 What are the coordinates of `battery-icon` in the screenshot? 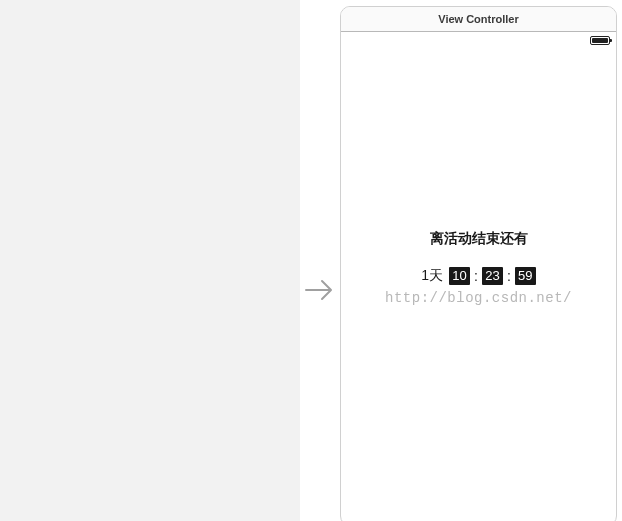 It's located at (600, 40).